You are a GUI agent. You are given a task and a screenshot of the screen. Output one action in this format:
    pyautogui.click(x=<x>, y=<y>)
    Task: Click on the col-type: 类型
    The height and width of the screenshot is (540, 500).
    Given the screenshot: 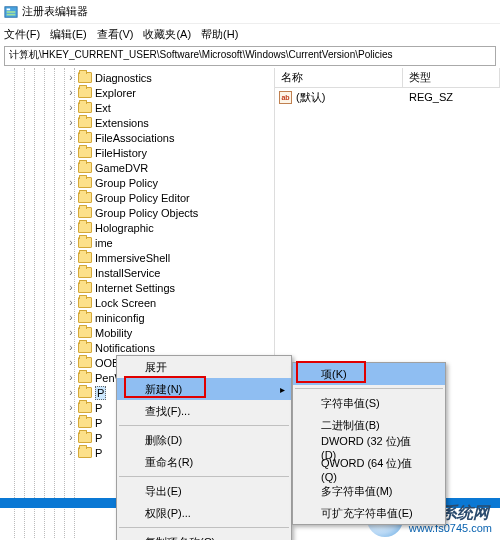 What is the action you would take?
    pyautogui.click(x=452, y=78)
    